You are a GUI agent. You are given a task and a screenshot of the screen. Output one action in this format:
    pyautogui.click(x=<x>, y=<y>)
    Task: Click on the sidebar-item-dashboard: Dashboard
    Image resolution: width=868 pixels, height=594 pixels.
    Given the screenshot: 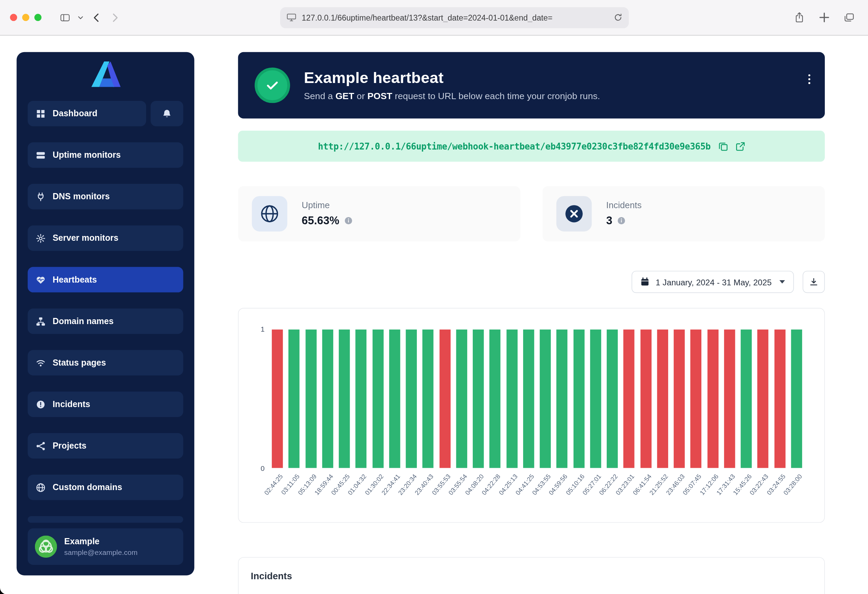 What is the action you would take?
    pyautogui.click(x=87, y=114)
    